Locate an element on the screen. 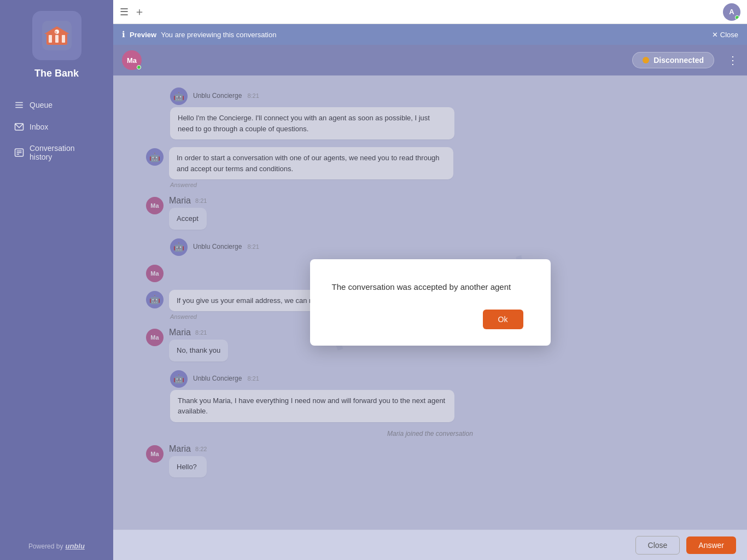 The height and width of the screenshot is (560, 747). info-icon: ℹ is located at coordinates (124, 34).